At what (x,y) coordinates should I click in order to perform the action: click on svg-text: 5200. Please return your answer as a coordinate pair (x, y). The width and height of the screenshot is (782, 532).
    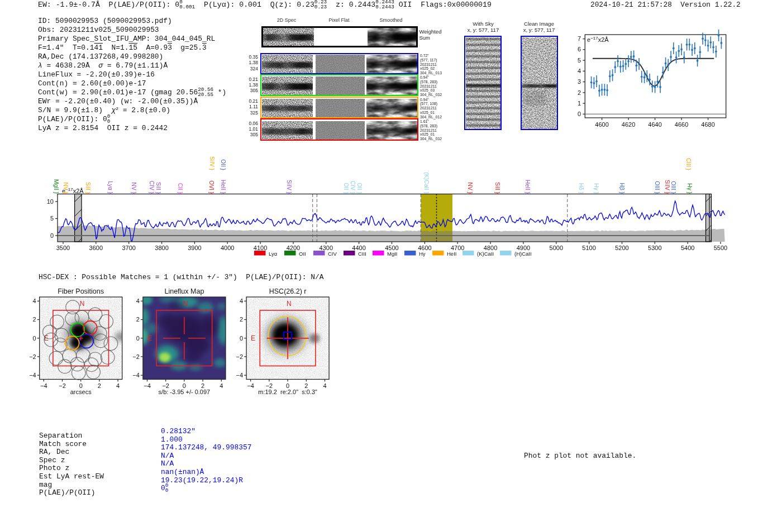
    Looking at the image, I should click on (622, 248).